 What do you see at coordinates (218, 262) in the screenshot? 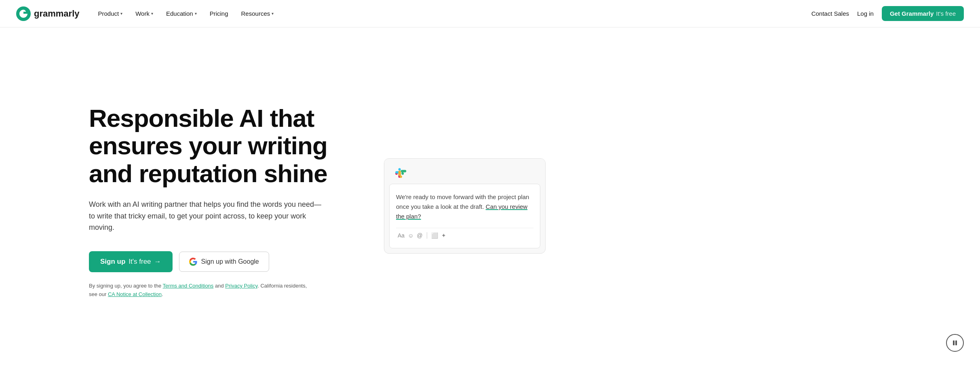
I see `hero-cta-buttons: Sign up It's free → Sign up with Google` at bounding box center [218, 262].